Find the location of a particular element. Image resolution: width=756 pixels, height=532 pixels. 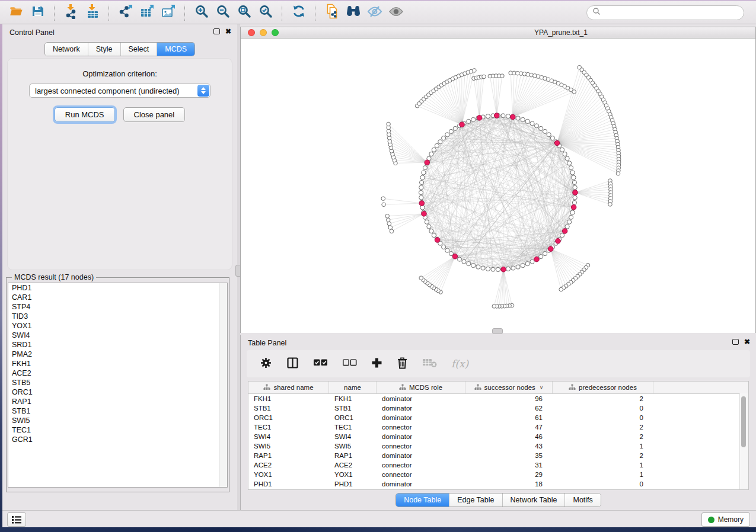

table-row: ACE2ACE2connector311 is located at coordinates (498, 465).